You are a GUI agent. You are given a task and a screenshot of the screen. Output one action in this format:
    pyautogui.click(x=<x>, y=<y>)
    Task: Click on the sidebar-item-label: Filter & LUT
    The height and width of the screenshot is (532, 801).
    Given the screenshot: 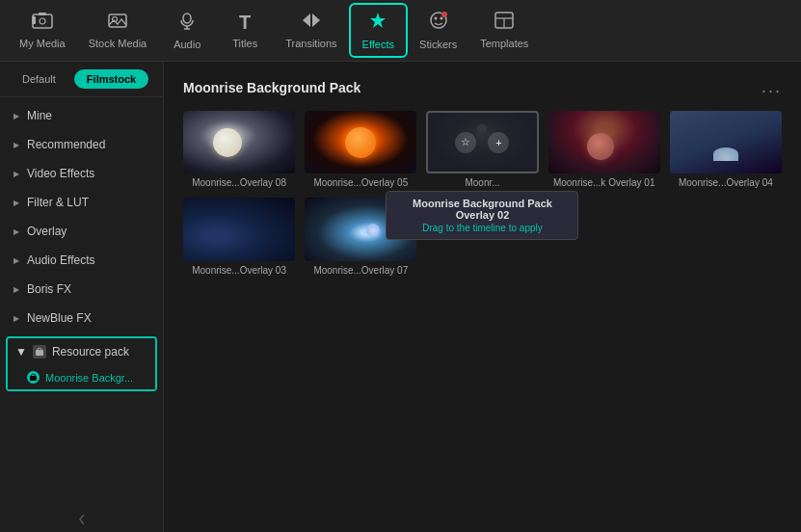 What is the action you would take?
    pyautogui.click(x=58, y=202)
    